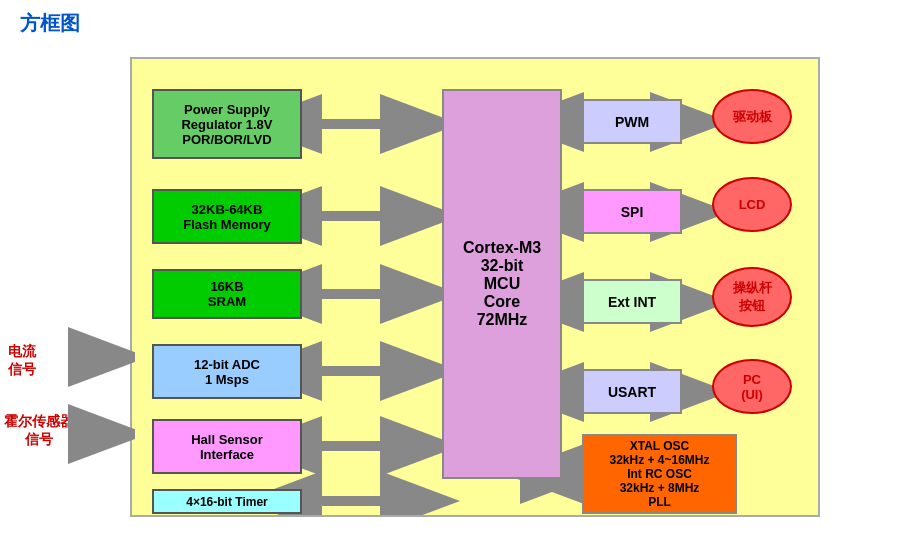 Image resolution: width=908 pixels, height=540 pixels. I want to click on drive-board-oval: 驱动板, so click(752, 116).